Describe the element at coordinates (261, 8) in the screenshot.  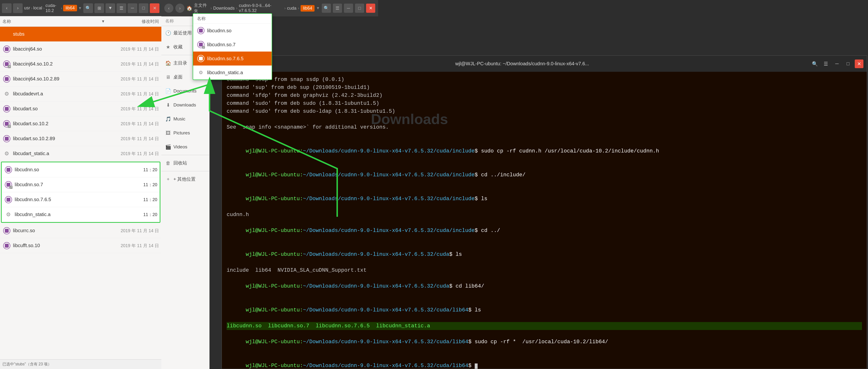
I see `breadcrumb-folder1: cudnn-9.0-li...64-v7.6.5.32` at that location.